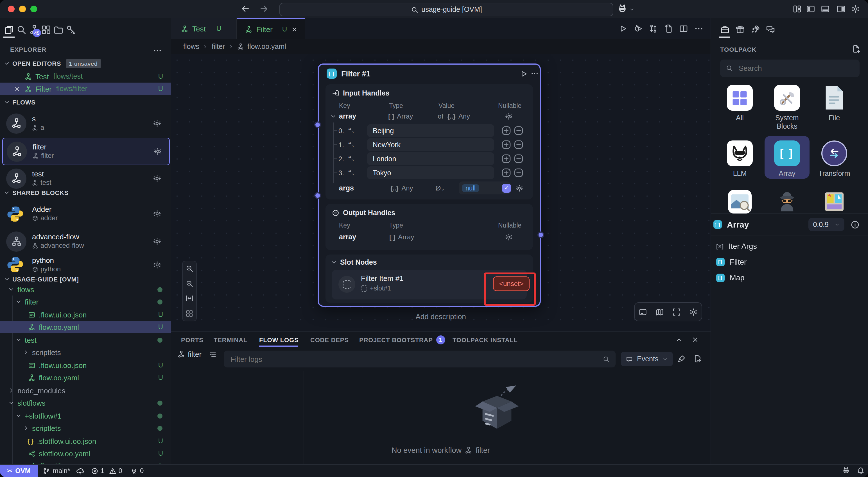 This screenshot has width=868, height=477. I want to click on node-more-icon, so click(534, 73).